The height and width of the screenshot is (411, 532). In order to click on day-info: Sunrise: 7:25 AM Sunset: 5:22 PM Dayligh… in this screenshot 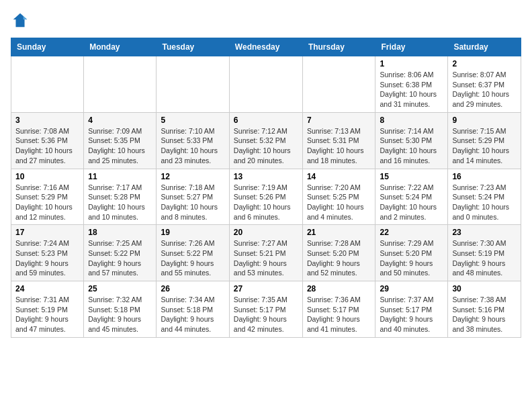, I will do `click(120, 258)`.